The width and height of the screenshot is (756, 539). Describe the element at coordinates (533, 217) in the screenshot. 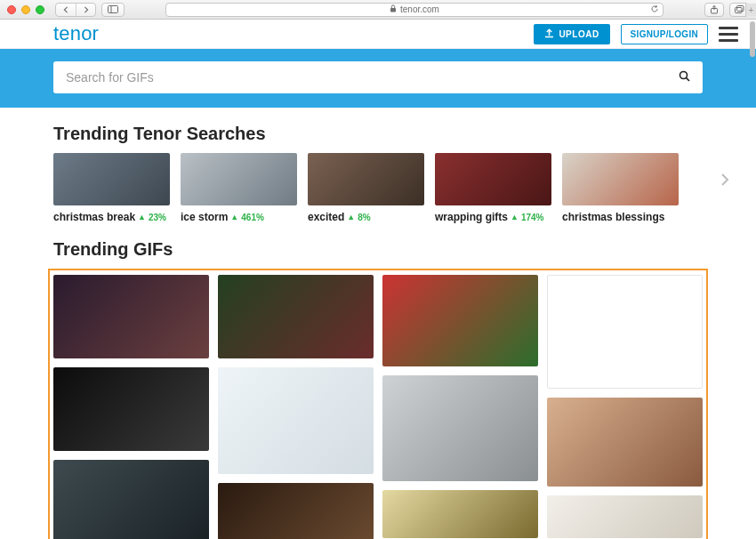

I see `trending-search-pct: 174%` at that location.